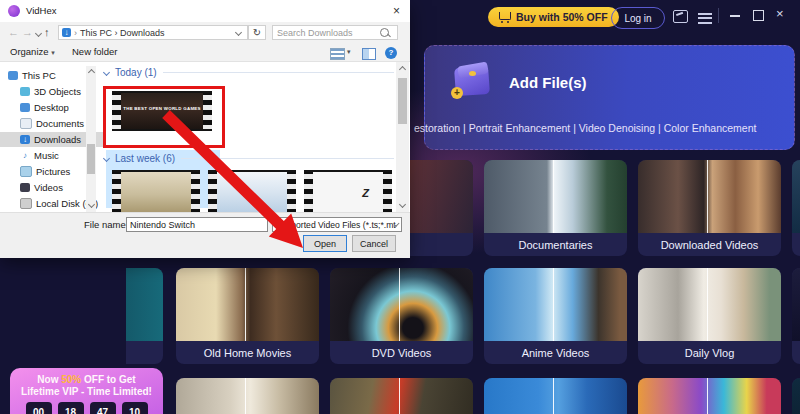 The height and width of the screenshot is (414, 800). Describe the element at coordinates (52, 108) in the screenshot. I see `sidebar-item-label: Desktop` at that location.